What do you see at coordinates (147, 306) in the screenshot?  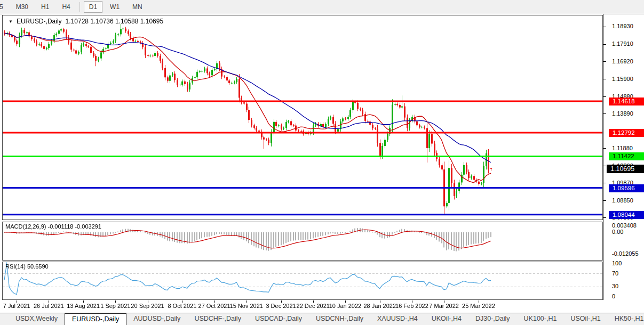 I see `date-label: 20 Sep 2021` at bounding box center [147, 306].